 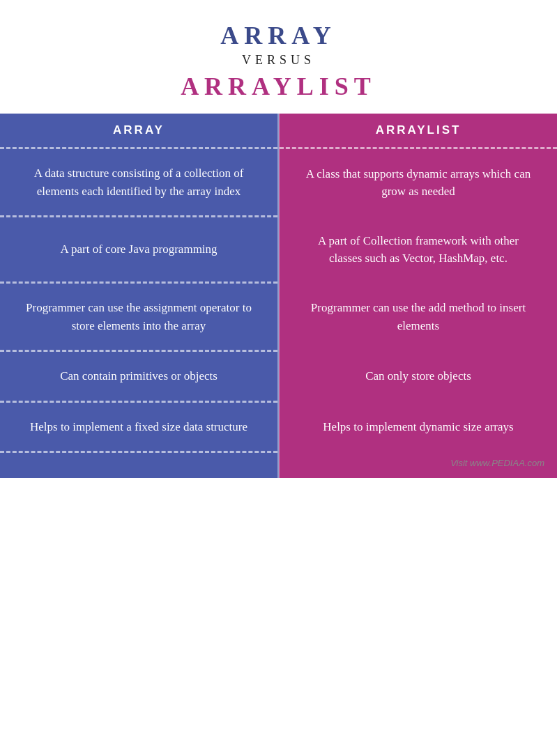 I want to click on table-row: A part of core Java programmingA part of…, so click(x=279, y=249).